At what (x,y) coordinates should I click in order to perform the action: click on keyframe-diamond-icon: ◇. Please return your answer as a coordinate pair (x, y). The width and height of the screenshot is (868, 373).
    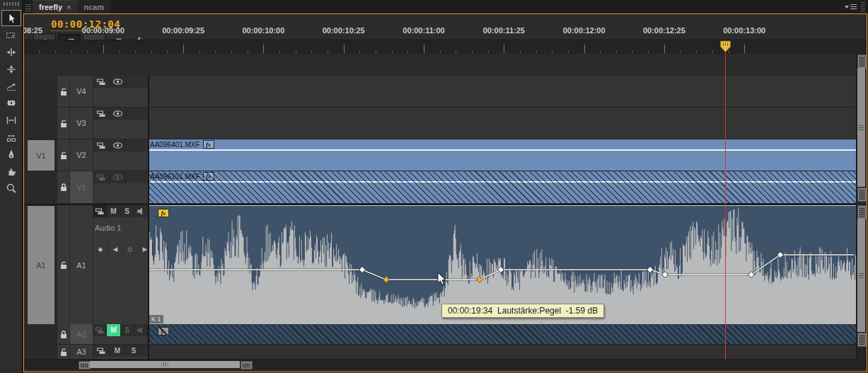
    Looking at the image, I should click on (130, 249).